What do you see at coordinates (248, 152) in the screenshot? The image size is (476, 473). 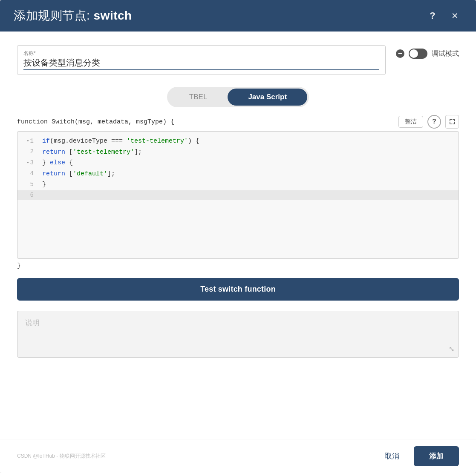 I see `line-content: return ['test-telemetry'];` at bounding box center [248, 152].